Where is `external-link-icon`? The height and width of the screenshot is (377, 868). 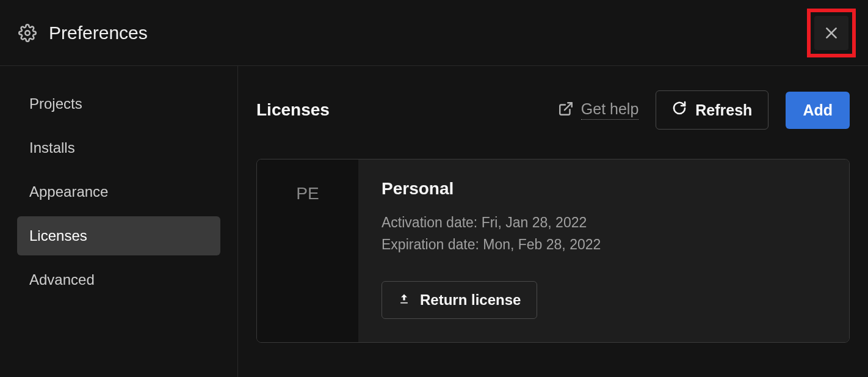 external-link-icon is located at coordinates (566, 110).